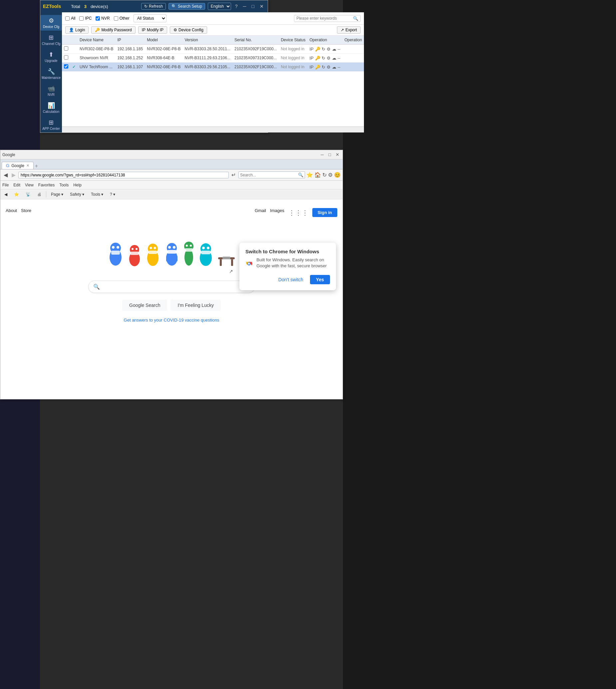 This screenshot has height=689, width=616. I want to click on sidebar-item-upgrade: ⬆ Upgrade, so click(51, 57).